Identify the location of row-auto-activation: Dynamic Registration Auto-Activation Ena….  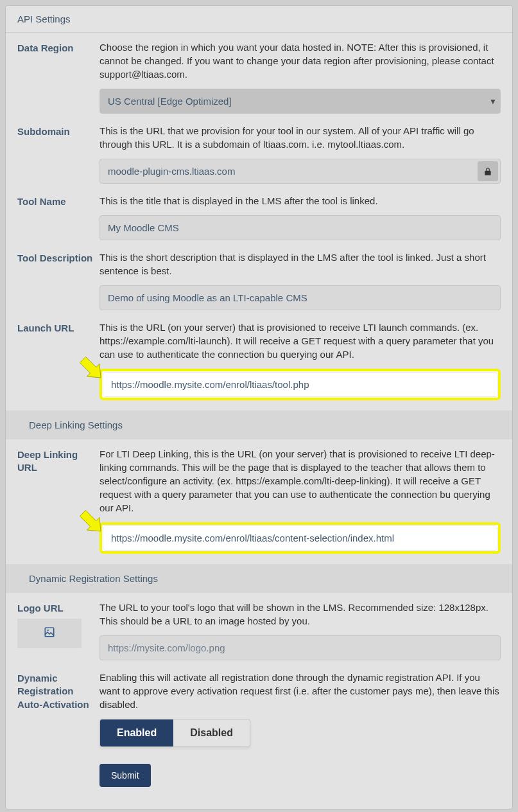
(259, 728).